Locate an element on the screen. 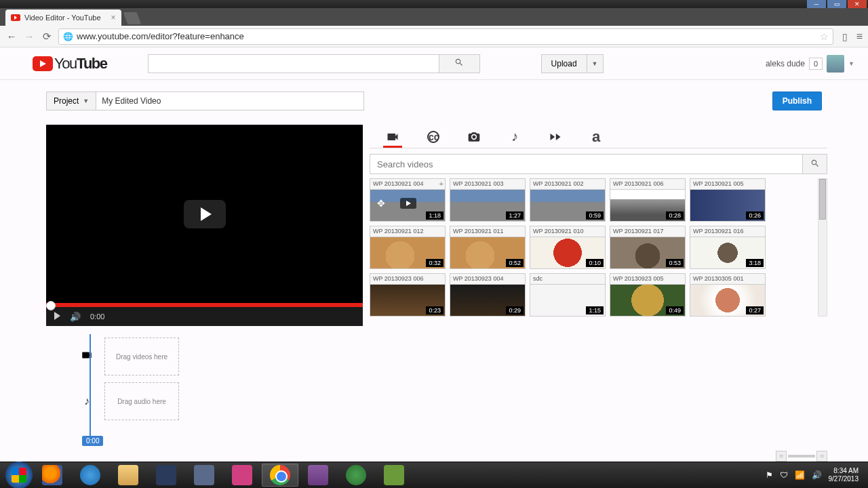 This screenshot has height=488, width=868. preview-play-button is located at coordinates (57, 317).